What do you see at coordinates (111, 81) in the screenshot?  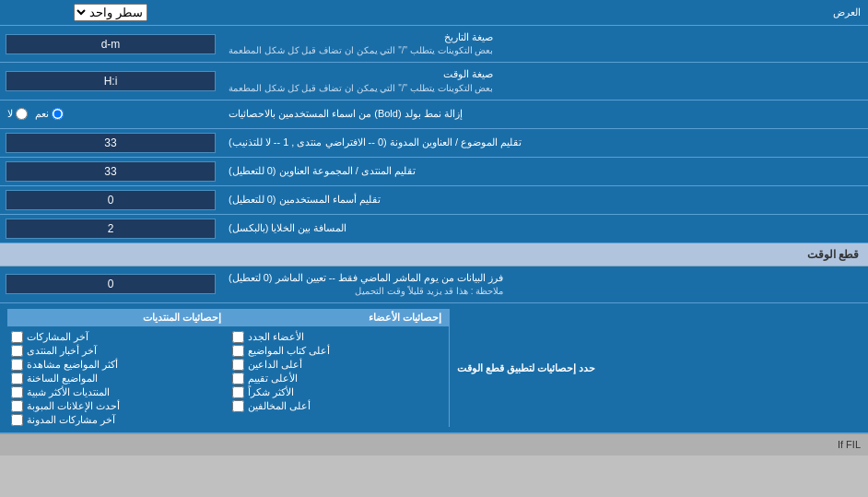 I see `time-format-input: H:i` at bounding box center [111, 81].